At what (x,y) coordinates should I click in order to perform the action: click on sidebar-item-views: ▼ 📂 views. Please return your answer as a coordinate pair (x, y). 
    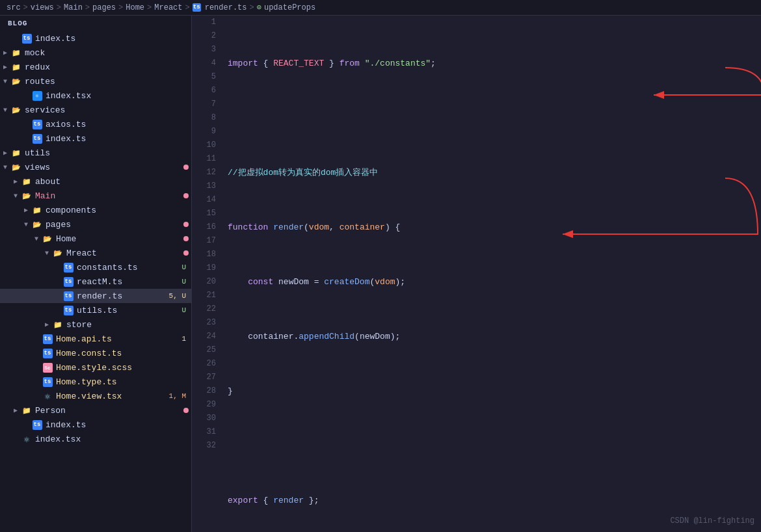
    Looking at the image, I should click on (96, 167).